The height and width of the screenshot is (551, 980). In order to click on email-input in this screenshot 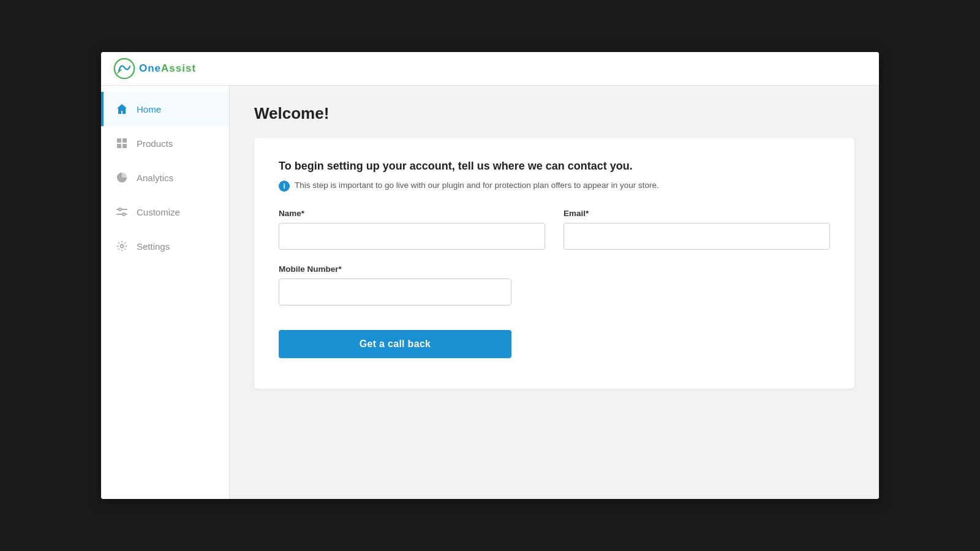, I will do `click(697, 236)`.